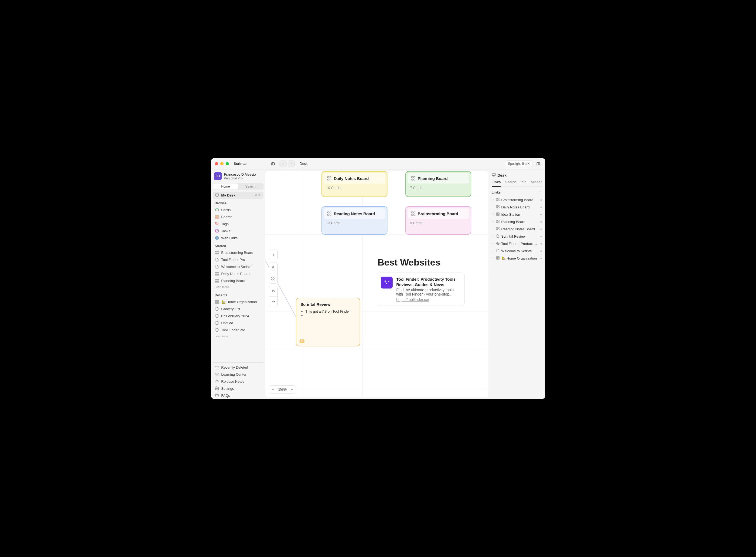  What do you see at coordinates (510, 183) in the screenshot?
I see `right-tab-search: Search` at bounding box center [510, 183].